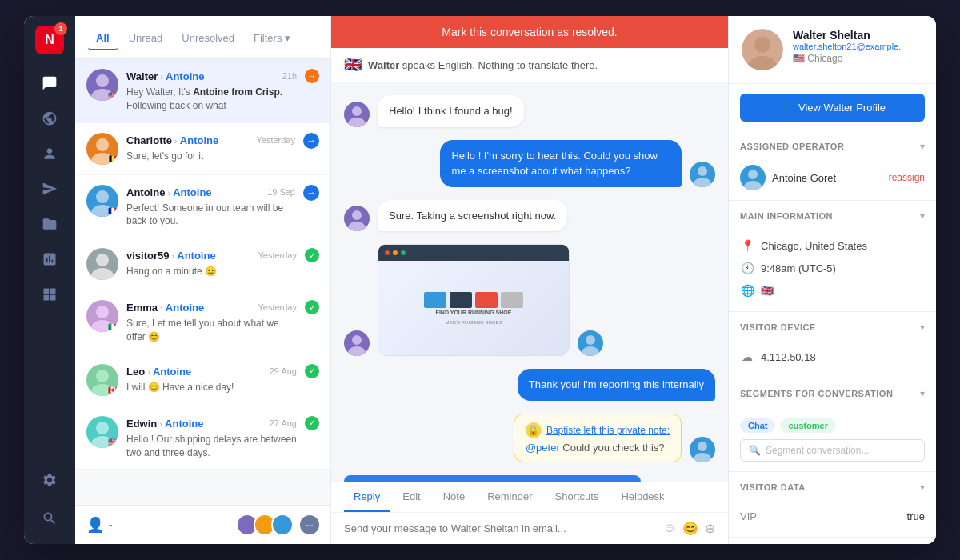 The height and width of the screenshot is (560, 960). Describe the element at coordinates (530, 528) in the screenshot. I see `chat-input-bar: ☺ 😊 ⊕` at that location.